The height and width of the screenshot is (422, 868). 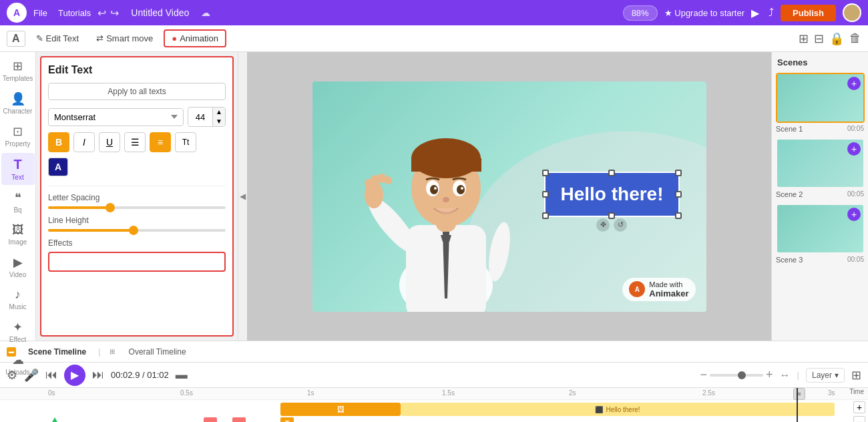 What do you see at coordinates (434, 13) in the screenshot?
I see `topbar: A File Tutorials ↩ ↪ Untitled Video ☁ 88…` at bounding box center [434, 13].